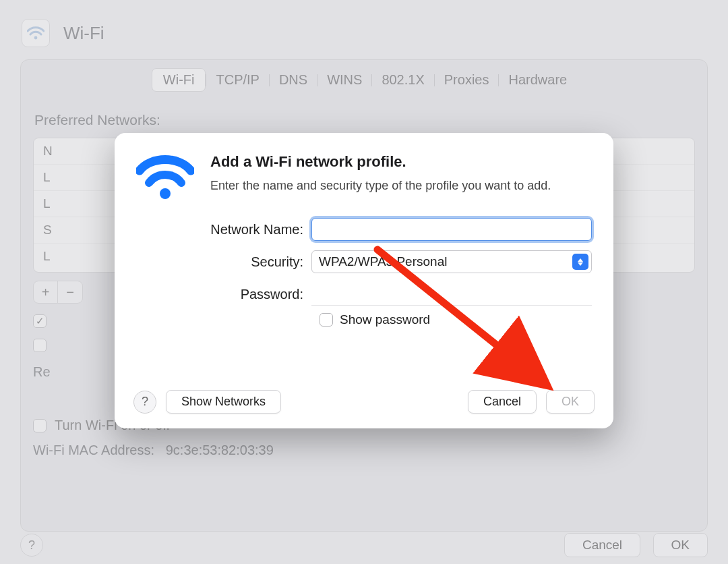  Describe the element at coordinates (224, 262) in the screenshot. I see `security-label: Security:` at that location.